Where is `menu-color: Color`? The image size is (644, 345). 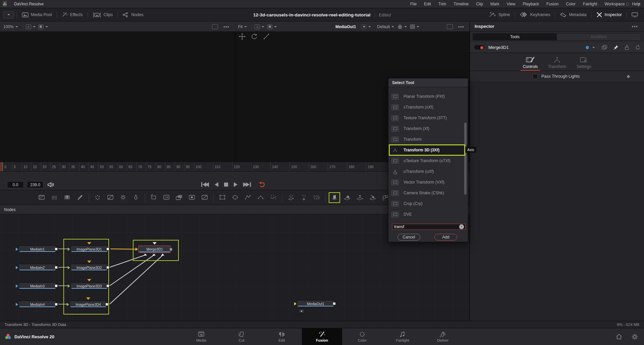 menu-color: Color is located at coordinates (571, 4).